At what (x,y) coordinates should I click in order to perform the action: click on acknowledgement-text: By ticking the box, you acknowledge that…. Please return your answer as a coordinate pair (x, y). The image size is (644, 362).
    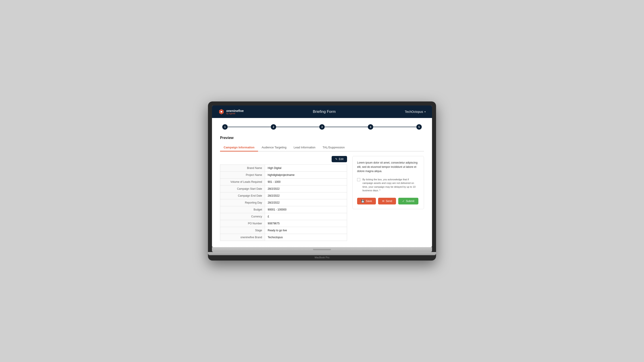
    Looking at the image, I should click on (391, 185).